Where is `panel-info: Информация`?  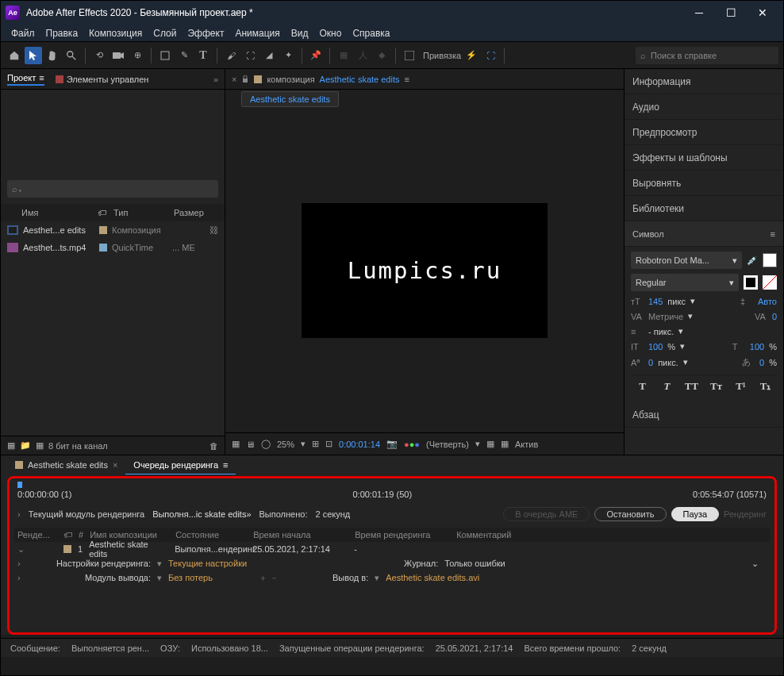
panel-info: Информация is located at coordinates (704, 82).